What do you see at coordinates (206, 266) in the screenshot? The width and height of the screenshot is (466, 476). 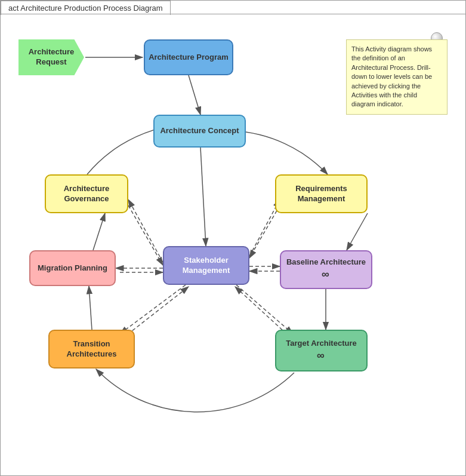 I see `stakeholder-label: StakeholderManagement` at bounding box center [206, 266].